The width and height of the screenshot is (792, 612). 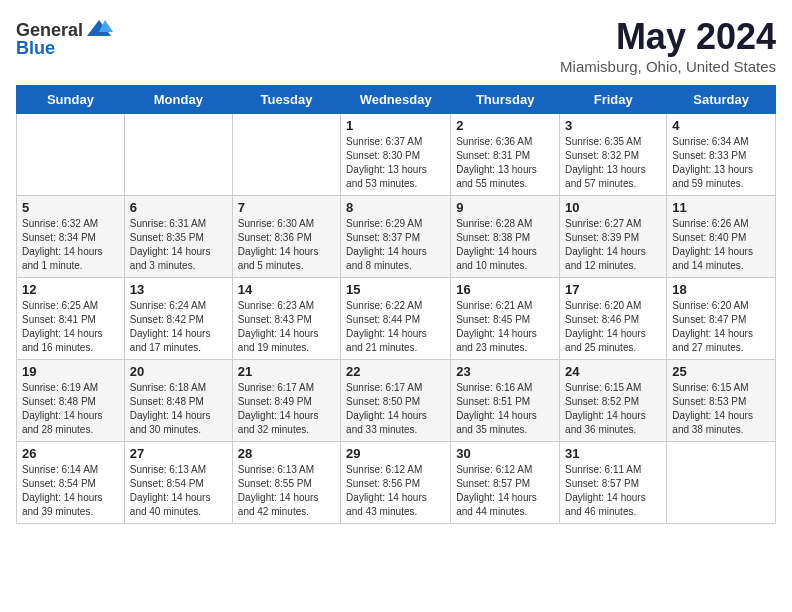 What do you see at coordinates (36, 48) in the screenshot?
I see `logo-blue: Blue` at bounding box center [36, 48].